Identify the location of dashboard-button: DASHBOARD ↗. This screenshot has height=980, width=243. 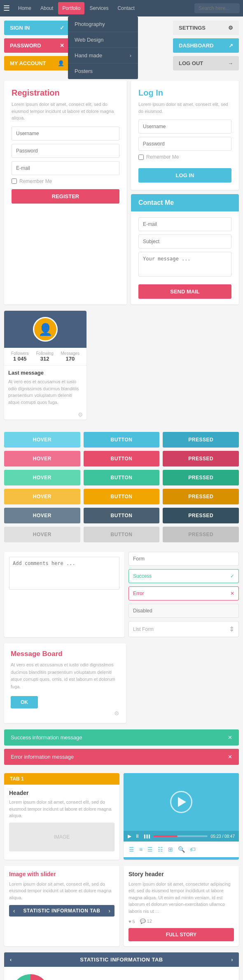
(206, 45).